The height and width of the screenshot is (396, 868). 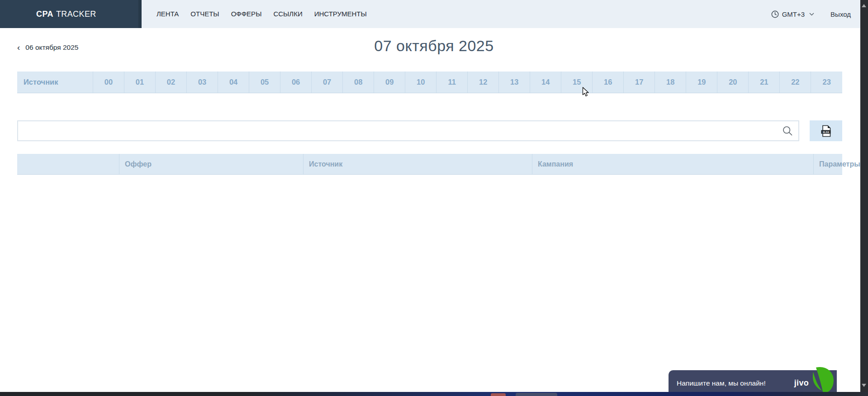 I want to click on links-col-header-1: Оффер, so click(x=212, y=164).